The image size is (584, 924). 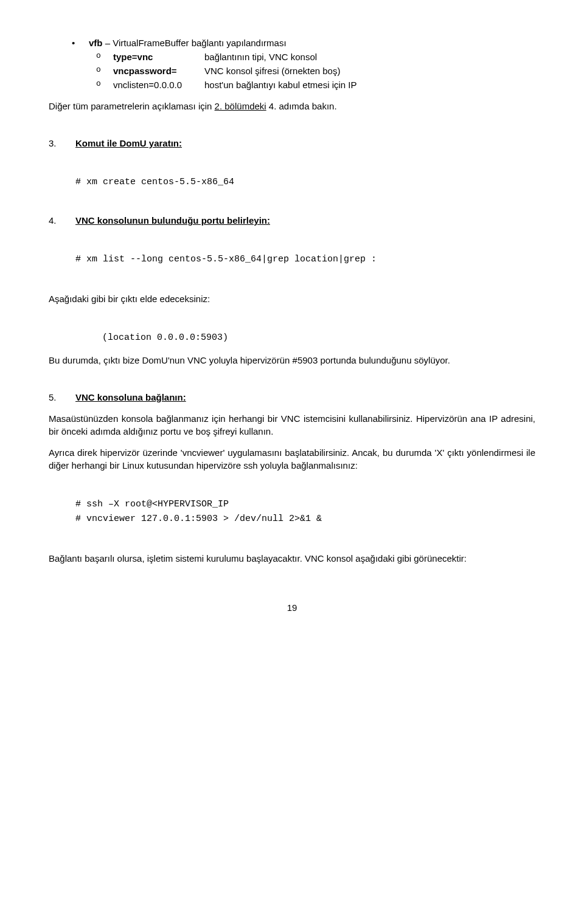 What do you see at coordinates (235, 85) in the screenshot?
I see `text: vnclisten=0.0.0.0host'un bağlantıyı kabu…` at bounding box center [235, 85].